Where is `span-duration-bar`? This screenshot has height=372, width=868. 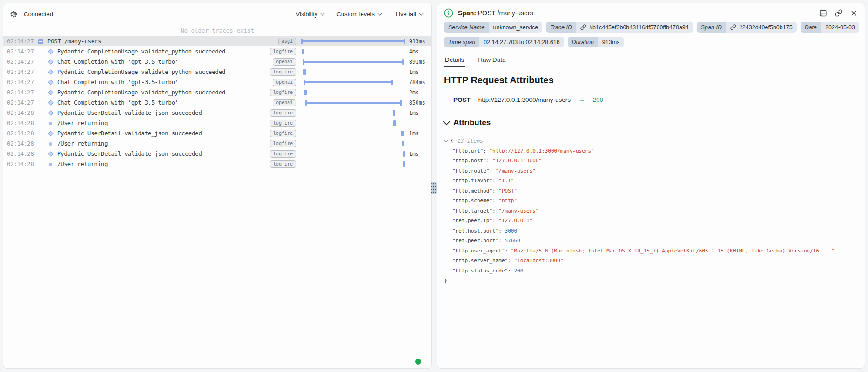
span-duration-bar is located at coordinates (353, 41).